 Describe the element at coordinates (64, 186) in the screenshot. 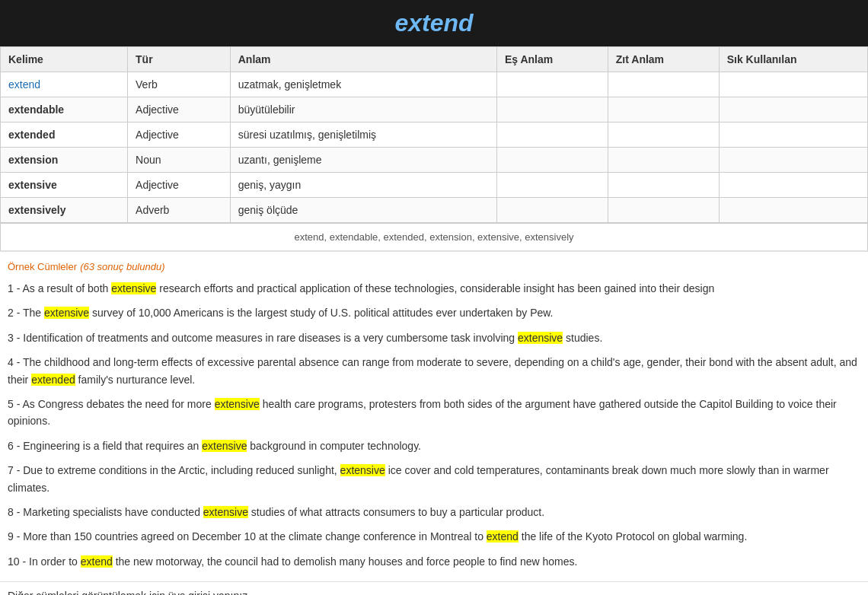

I see `cell-word: extensive` at that location.